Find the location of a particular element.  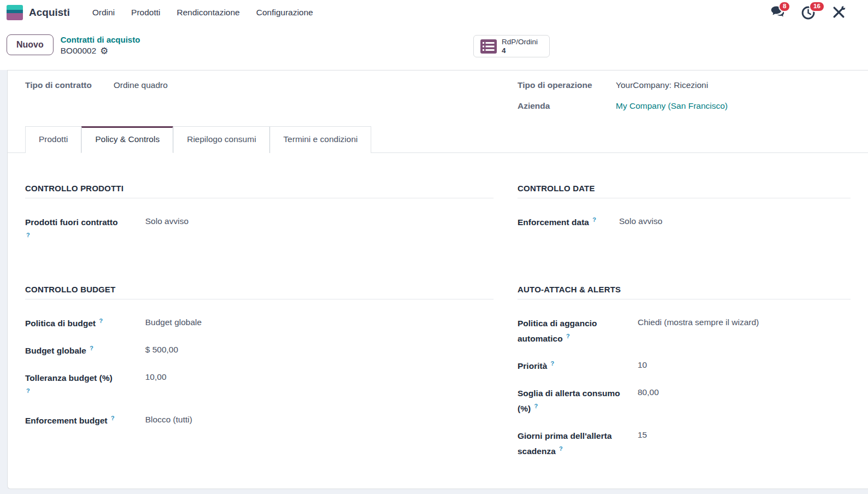

field-priorita: Priorità ? 10 is located at coordinates (684, 366).